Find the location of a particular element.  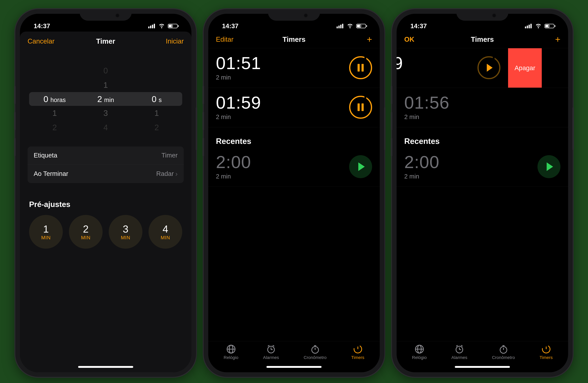

label-value: Timer is located at coordinates (169, 155).